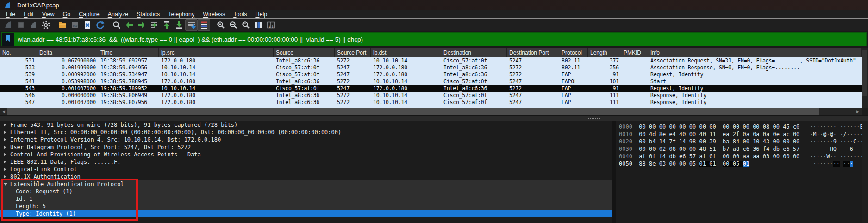 The image size is (868, 223). Describe the element at coordinates (704, 164) in the screenshot. I see `hex-byte: 01` at that location.